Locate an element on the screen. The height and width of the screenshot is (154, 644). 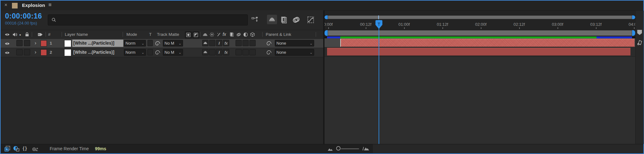
close-panel-icon: × is located at coordinates (6, 5).